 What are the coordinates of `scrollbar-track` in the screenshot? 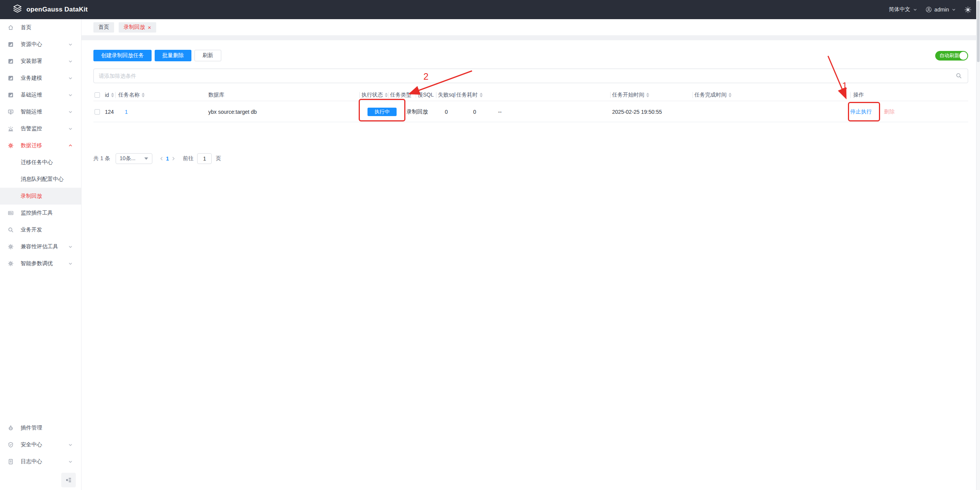 It's located at (978, 245).